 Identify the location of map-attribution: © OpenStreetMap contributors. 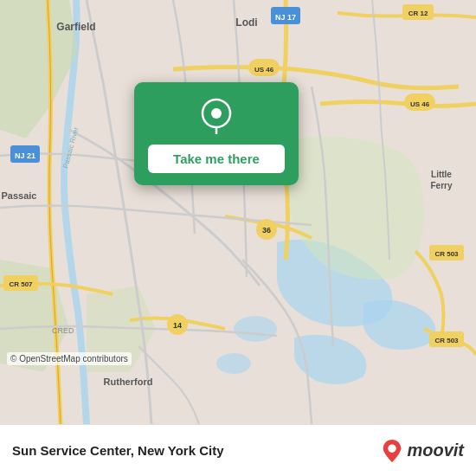
(69, 358).